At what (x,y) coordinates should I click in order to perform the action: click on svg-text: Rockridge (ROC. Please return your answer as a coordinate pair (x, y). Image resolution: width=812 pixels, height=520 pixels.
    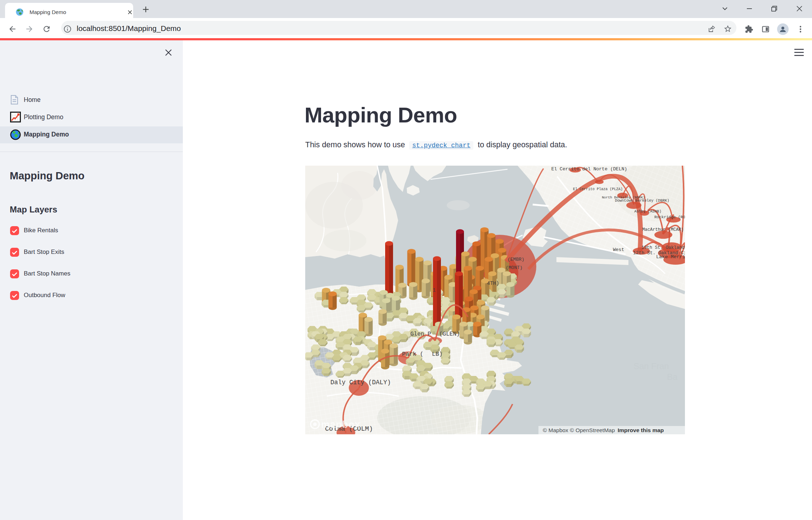
    Looking at the image, I should click on (669, 217).